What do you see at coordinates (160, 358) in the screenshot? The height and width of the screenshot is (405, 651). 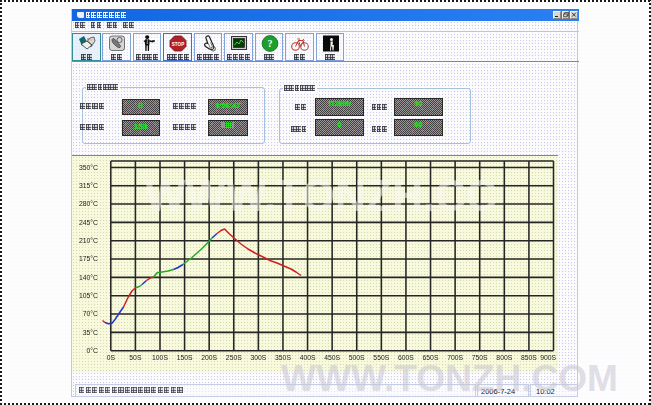 I see `svg-text: 100S` at bounding box center [160, 358].